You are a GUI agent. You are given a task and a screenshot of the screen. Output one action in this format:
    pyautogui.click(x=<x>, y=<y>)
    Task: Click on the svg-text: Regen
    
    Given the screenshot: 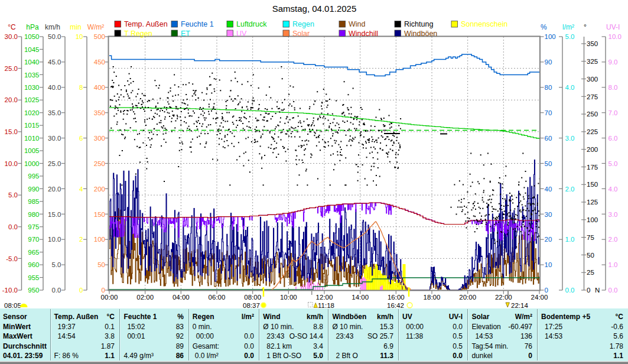 What is the action you would take?
    pyautogui.click(x=304, y=24)
    